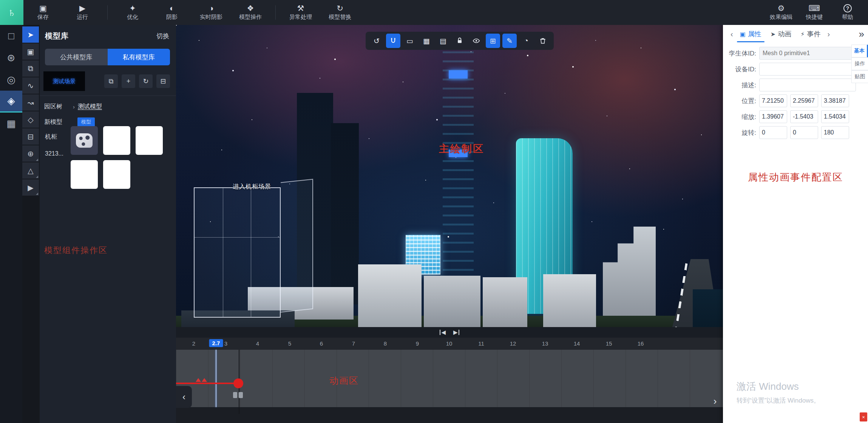  What do you see at coordinates (31, 51) in the screenshot?
I see `frame-tool-button: ▣` at bounding box center [31, 51].